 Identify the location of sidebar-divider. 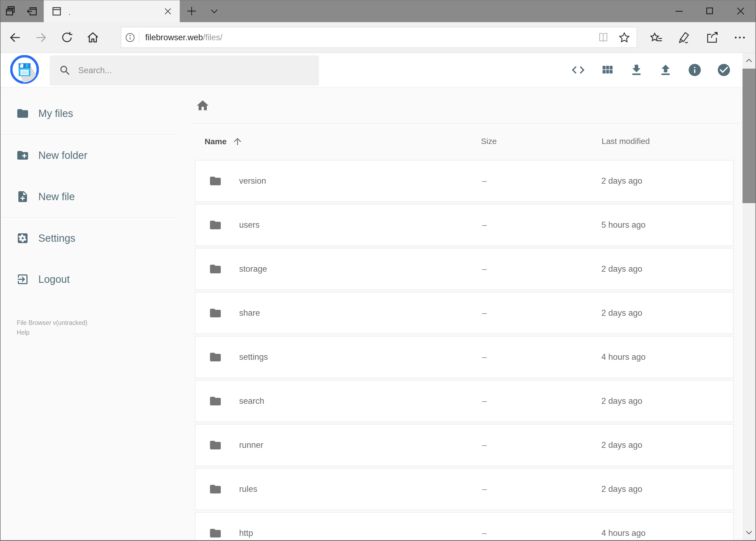
(89, 135).